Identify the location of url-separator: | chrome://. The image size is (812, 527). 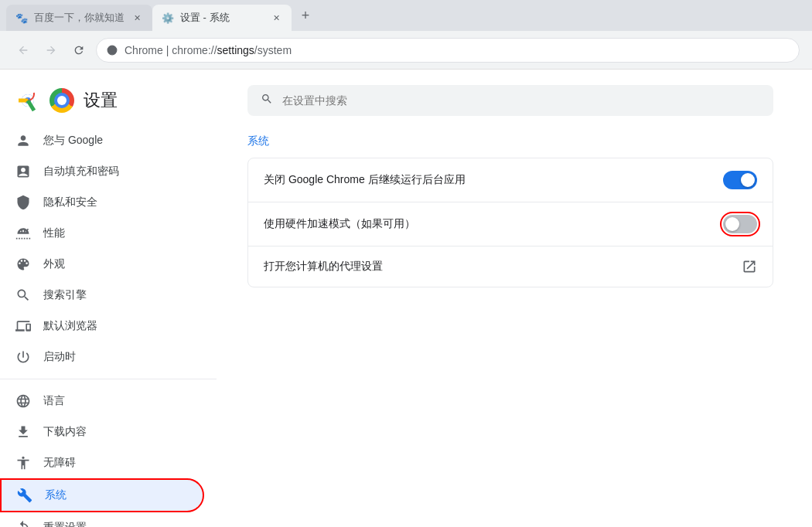
(190, 50).